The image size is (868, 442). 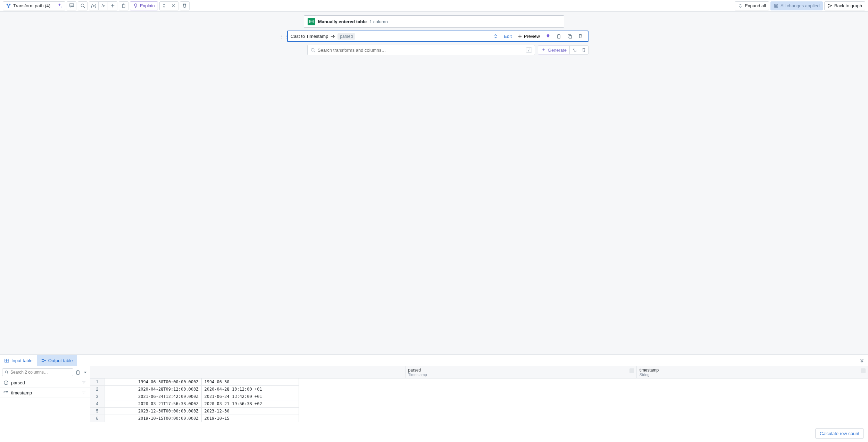 What do you see at coordinates (479, 394) in the screenshot?
I see `data-grid: parsed Timestamp timestamp String 11994-…` at bounding box center [479, 394].